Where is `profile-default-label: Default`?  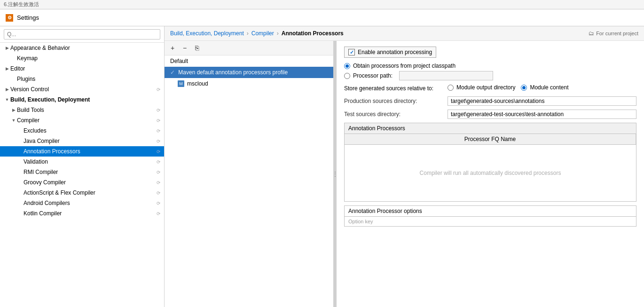
profile-default-label: Default is located at coordinates (179, 61).